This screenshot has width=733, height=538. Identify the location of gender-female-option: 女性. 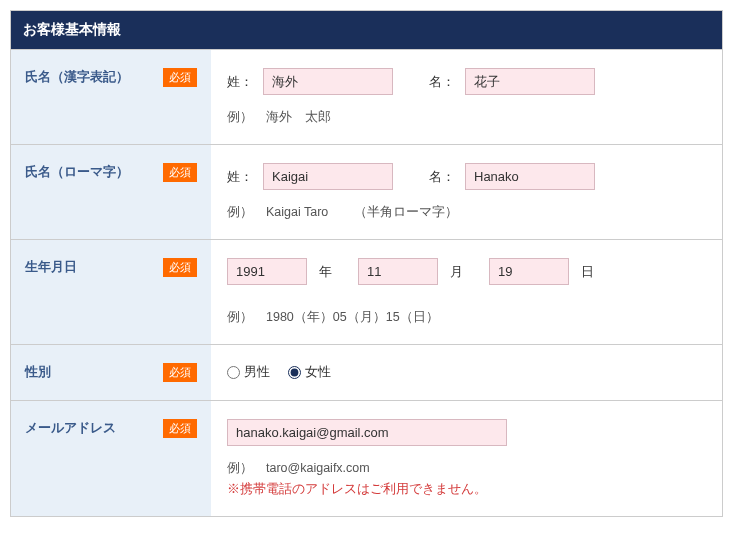
(310, 372).